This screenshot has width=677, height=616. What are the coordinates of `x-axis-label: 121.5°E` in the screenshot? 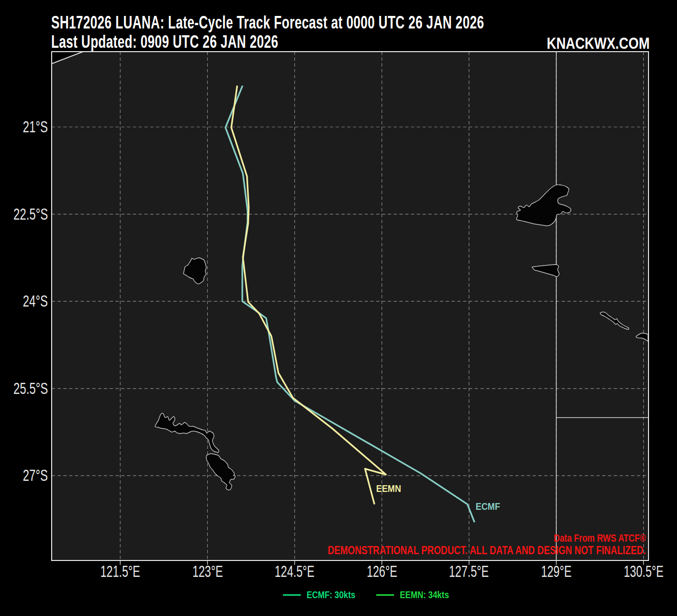 It's located at (120, 572).